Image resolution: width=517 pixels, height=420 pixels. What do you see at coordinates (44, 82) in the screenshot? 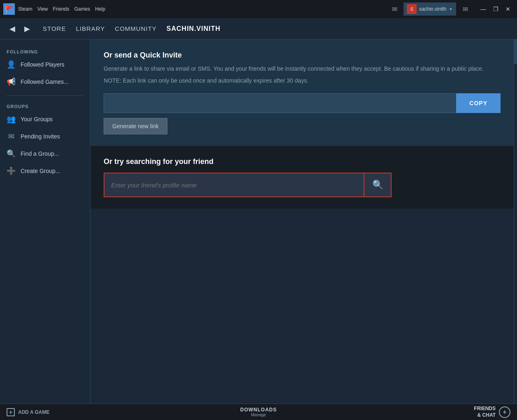
I see `sidebar-item-label: Followed Games...` at bounding box center [44, 82].